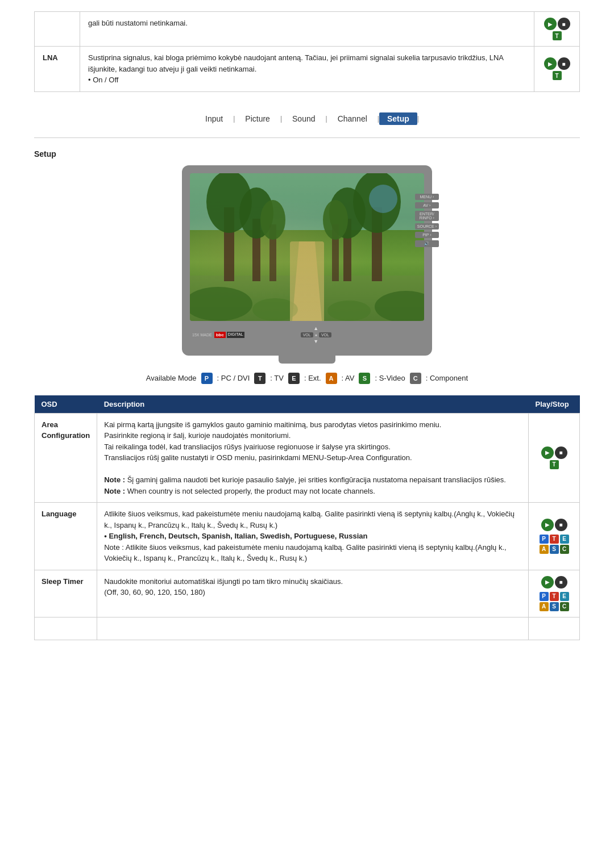 This screenshot has height=868, width=614. Describe the element at coordinates (554, 593) in the screenshot. I see `sleep-timer-icon: ▶ ■ P T E A S C` at that location.